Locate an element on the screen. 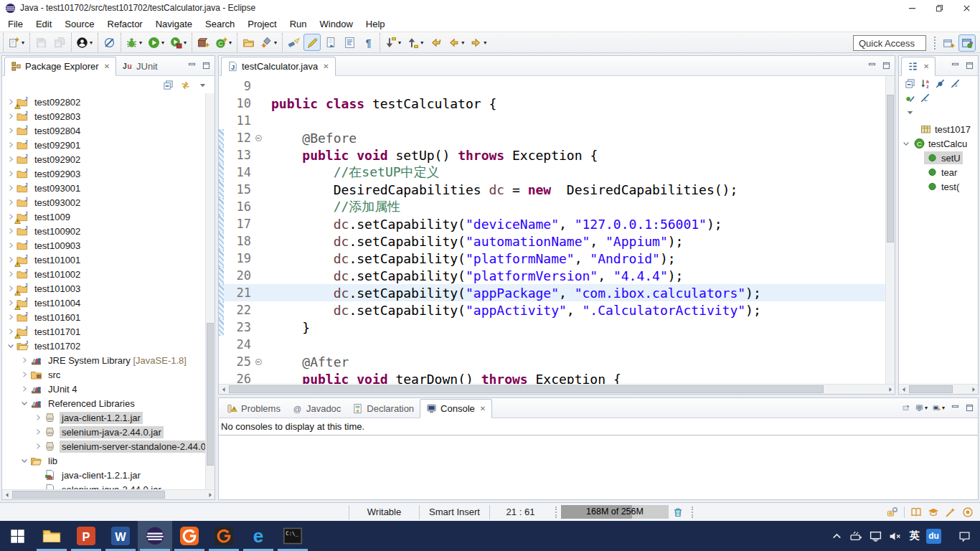  run-button: ▾ is located at coordinates (156, 42).